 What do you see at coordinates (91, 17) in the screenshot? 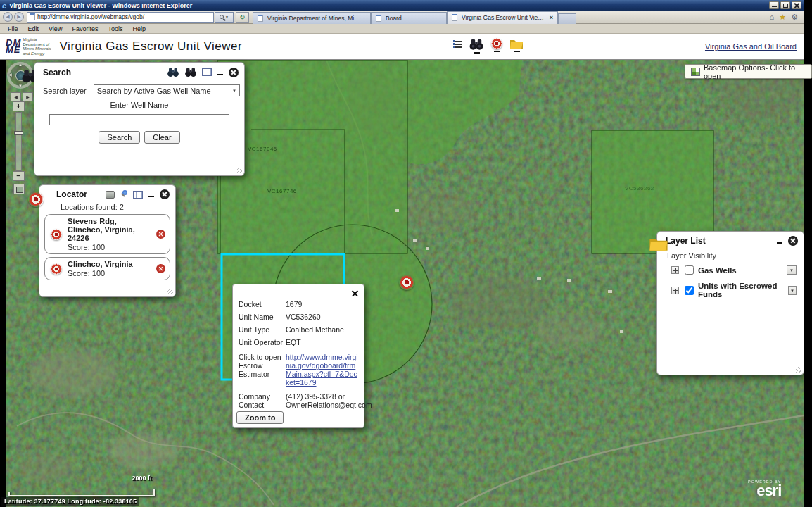
I see `address-url: http://dmme.virginia.gov/webmaps/vgob/` at bounding box center [91, 17].